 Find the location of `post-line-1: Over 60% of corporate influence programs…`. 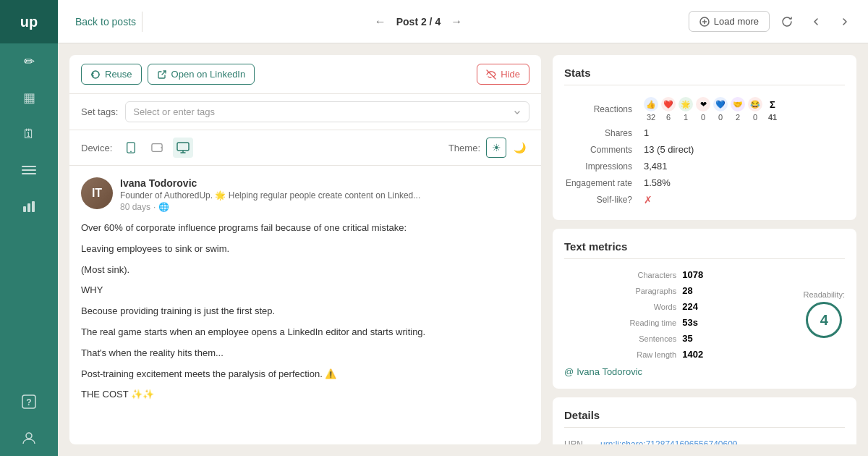

post-line-1: Over 60% of corporate influence programs… is located at coordinates (305, 229).